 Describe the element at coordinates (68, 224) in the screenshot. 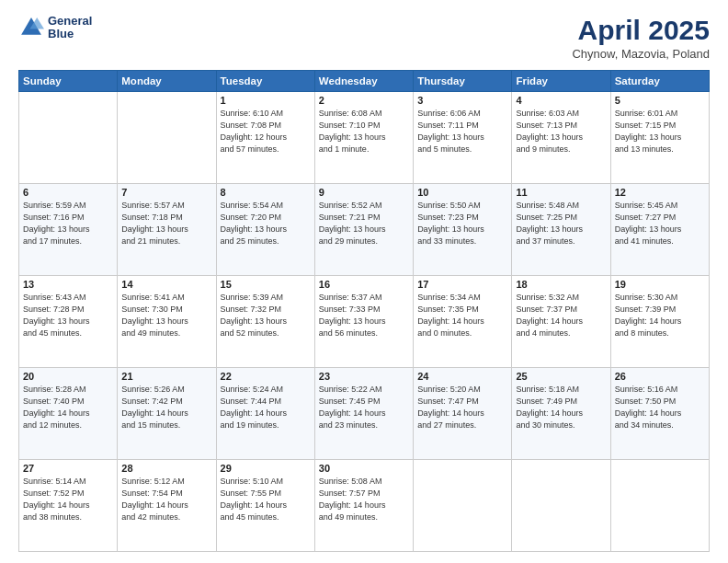

I see `day-info: Sunrise: 5:59 AM Sunset: 7:16 PM Dayligh…` at that location.